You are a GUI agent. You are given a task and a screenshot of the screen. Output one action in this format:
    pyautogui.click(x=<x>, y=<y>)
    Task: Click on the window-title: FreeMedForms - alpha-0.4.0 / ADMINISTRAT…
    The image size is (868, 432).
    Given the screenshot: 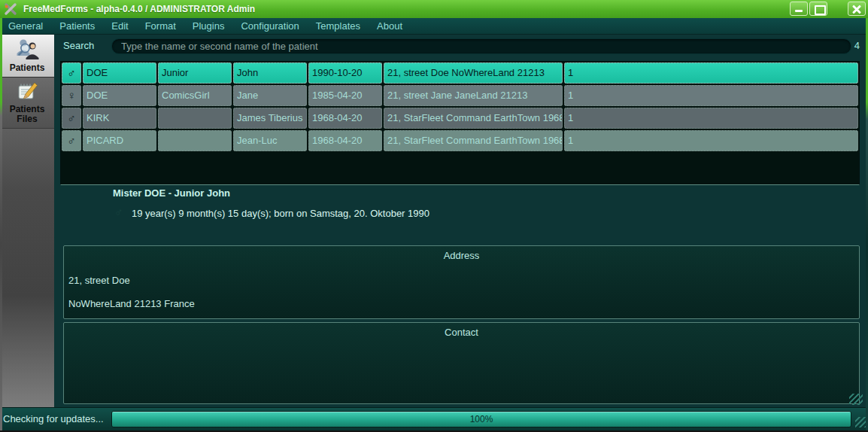 What is the action you would take?
    pyautogui.click(x=139, y=9)
    